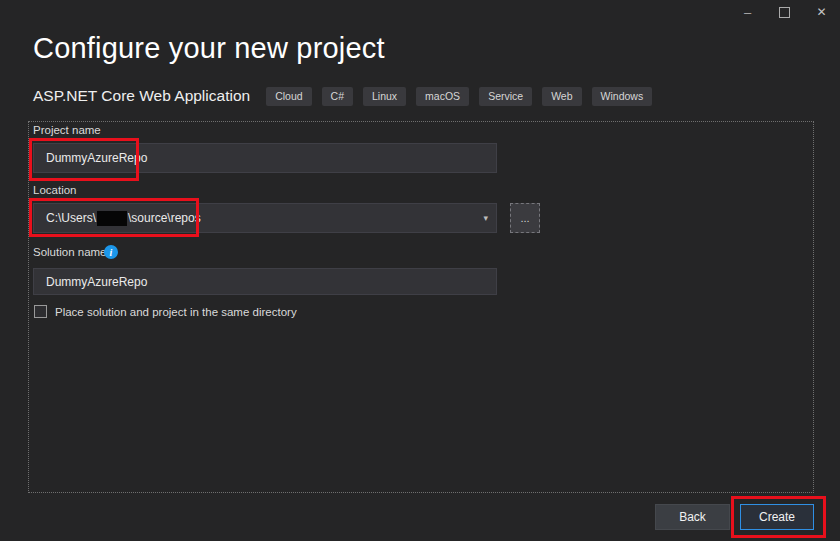 This screenshot has height=541, width=840. What do you see at coordinates (821, 12) in the screenshot?
I see `close-icon: ✕` at bounding box center [821, 12].